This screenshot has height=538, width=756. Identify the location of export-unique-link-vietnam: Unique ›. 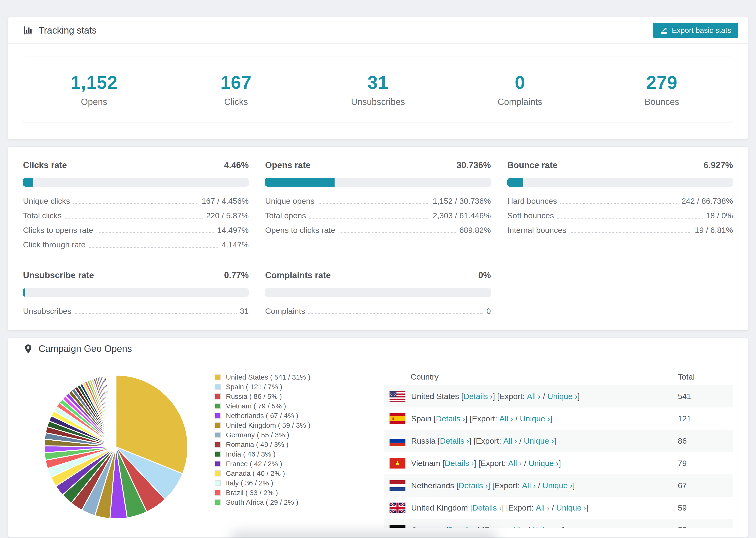
(544, 463).